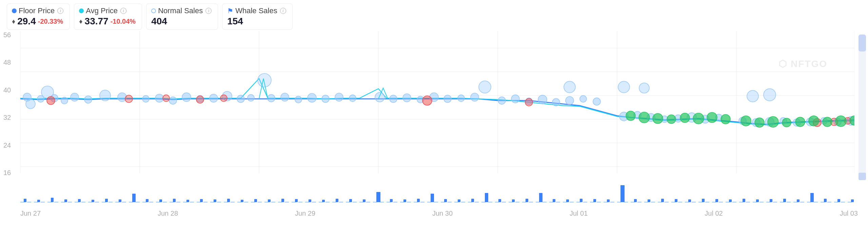 The height and width of the screenshot is (237, 868). What do you see at coordinates (209, 11) in the screenshot?
I see `normal-sales-info-icon: i` at bounding box center [209, 11].